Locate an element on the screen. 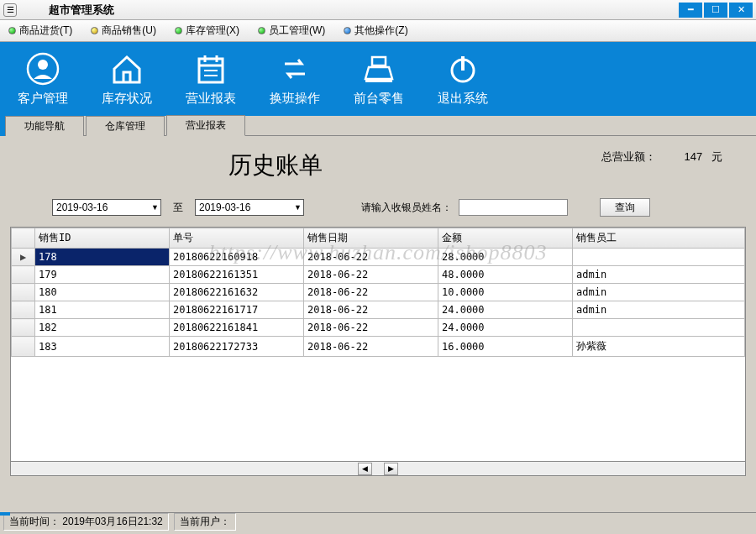 The image size is (756, 534). menu-other: 其他操作(Z) is located at coordinates (375, 30).